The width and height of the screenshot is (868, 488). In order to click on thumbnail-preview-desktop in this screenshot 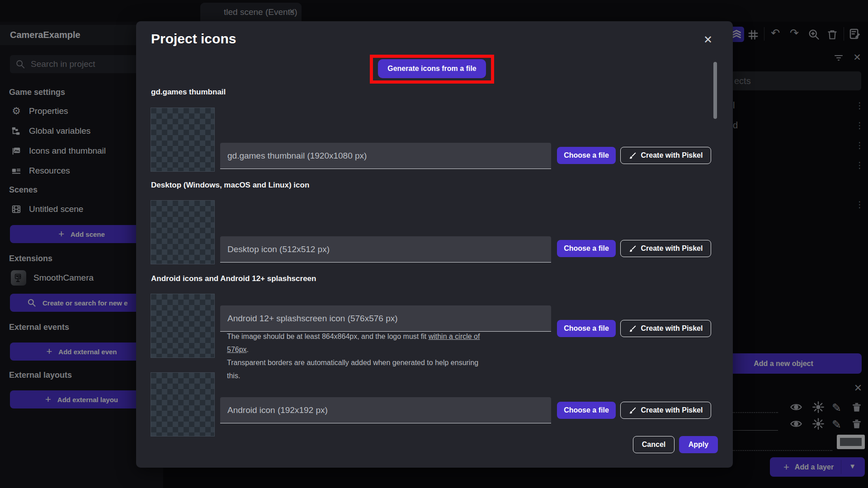, I will do `click(183, 232)`.